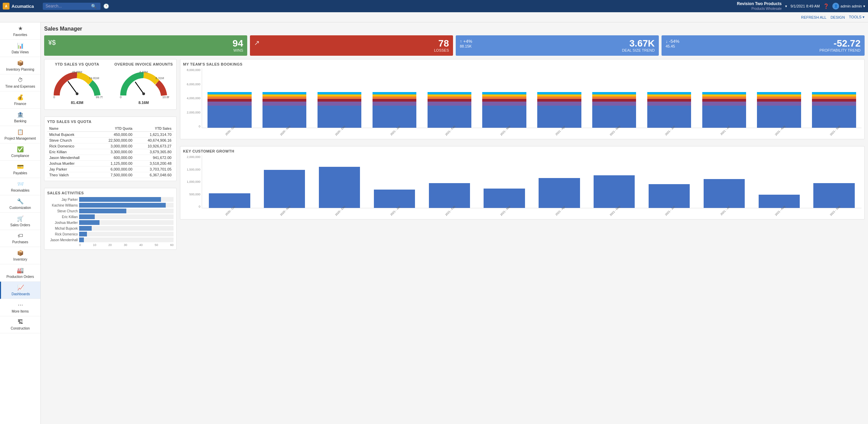 The image size is (868, 424). I want to click on wins-icon: ¥$, so click(52, 43).